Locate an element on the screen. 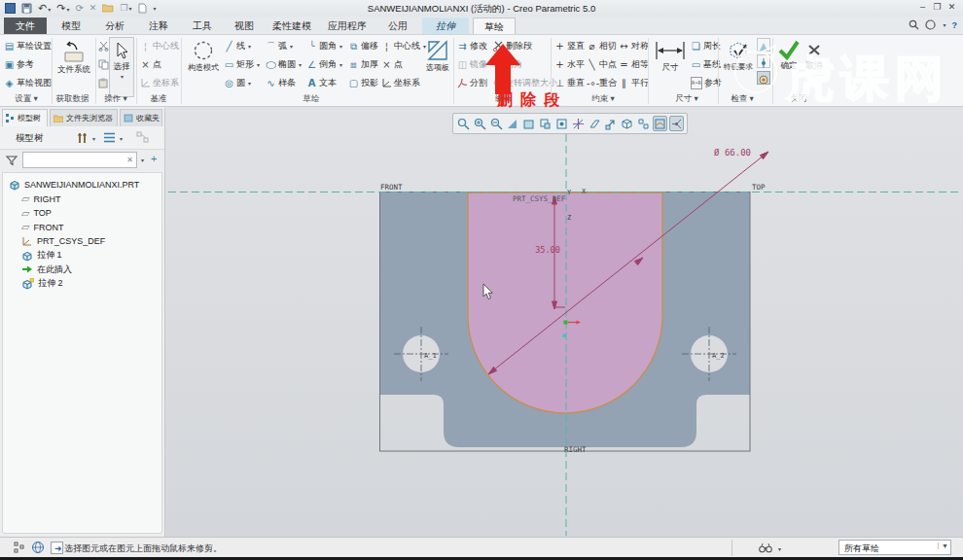 This screenshot has width=963, height=560. construction-mode-button: 构造模式 is located at coordinates (203, 56).